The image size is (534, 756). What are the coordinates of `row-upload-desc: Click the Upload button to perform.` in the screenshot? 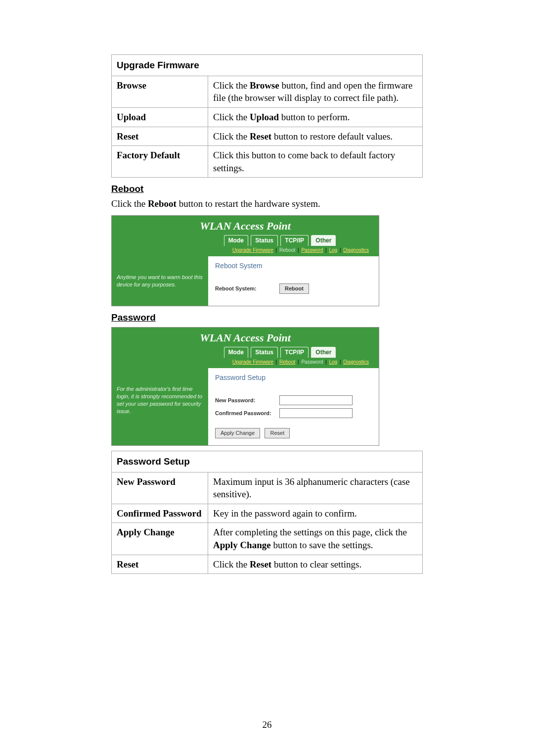 It's located at (315, 117).